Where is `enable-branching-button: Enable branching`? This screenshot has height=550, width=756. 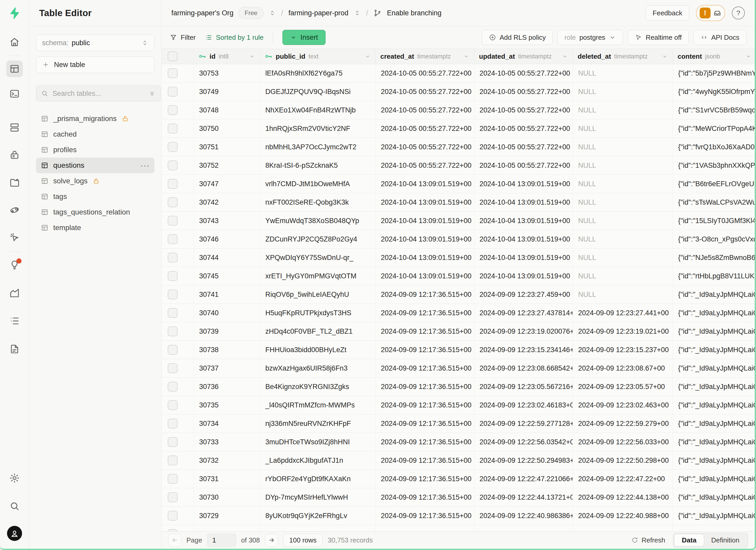
enable-branching-button: Enable branching is located at coordinates (414, 13).